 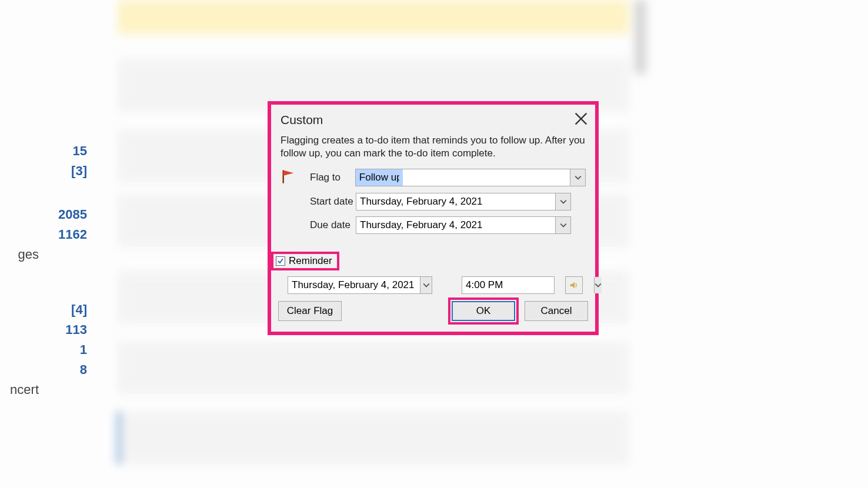 What do you see at coordinates (333, 225) in the screenshot?
I see `due-date-label: Due date` at bounding box center [333, 225].